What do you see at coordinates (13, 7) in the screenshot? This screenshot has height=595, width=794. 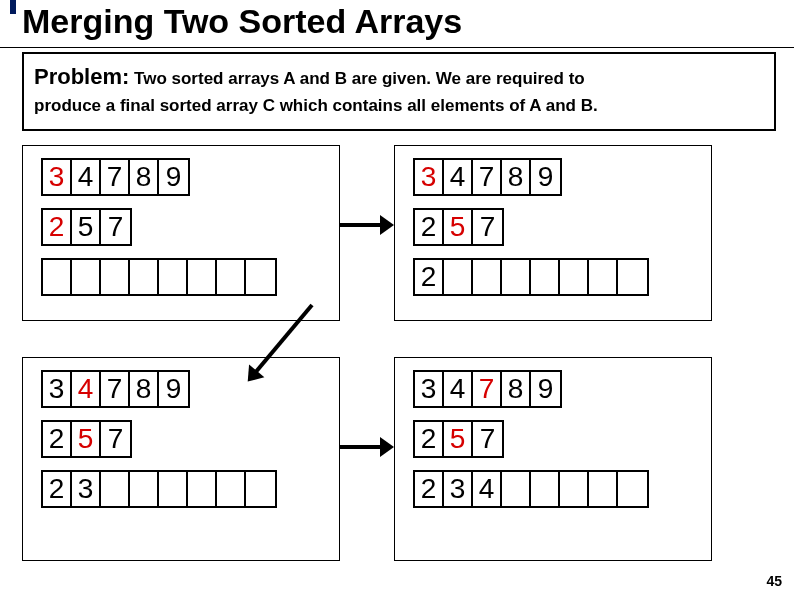 I see `title-marker-icon` at bounding box center [13, 7].